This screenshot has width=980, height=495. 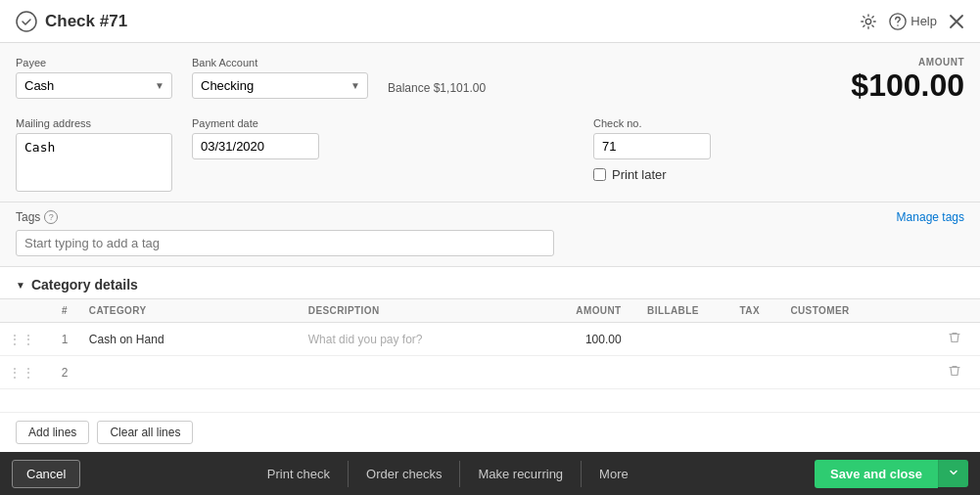 What do you see at coordinates (191, 311) in the screenshot?
I see `col-header-category: CATEGORY` at bounding box center [191, 311].